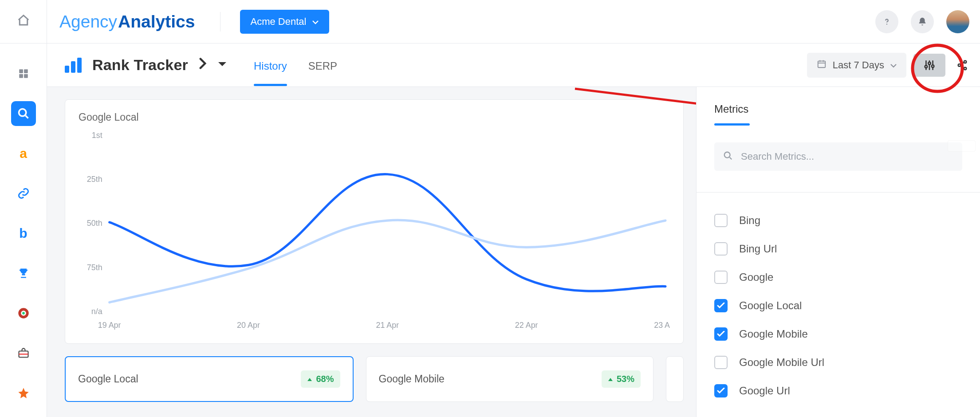  I want to click on company-label: Acme Dental, so click(279, 22).